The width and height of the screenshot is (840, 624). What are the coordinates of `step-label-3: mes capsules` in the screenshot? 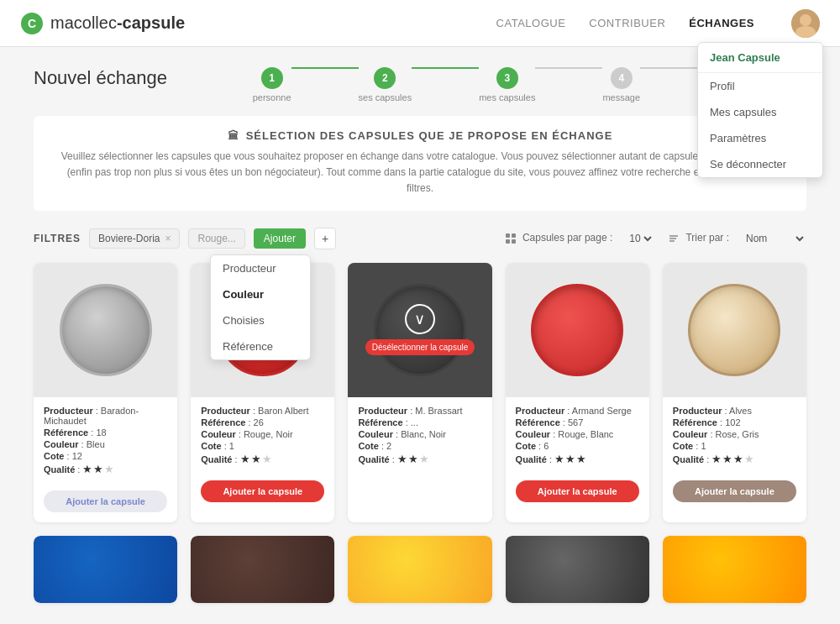 It's located at (507, 97).